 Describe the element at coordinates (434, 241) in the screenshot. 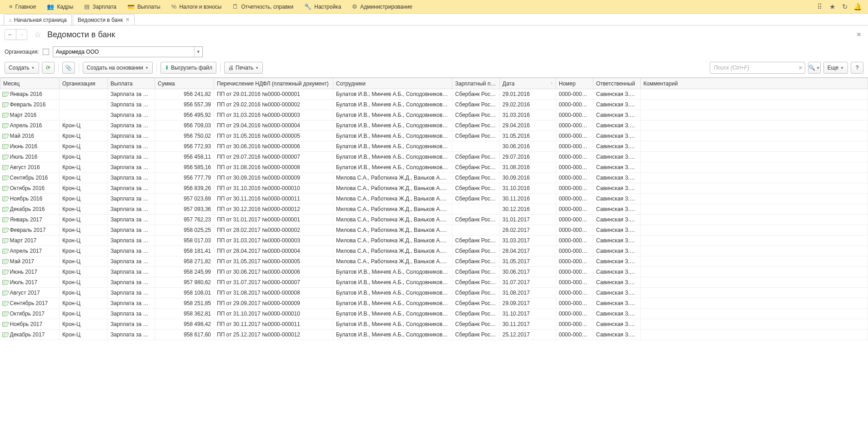

I see `table-row: Март 2017Крон-ЦЗарплата за мес...958 017…` at that location.